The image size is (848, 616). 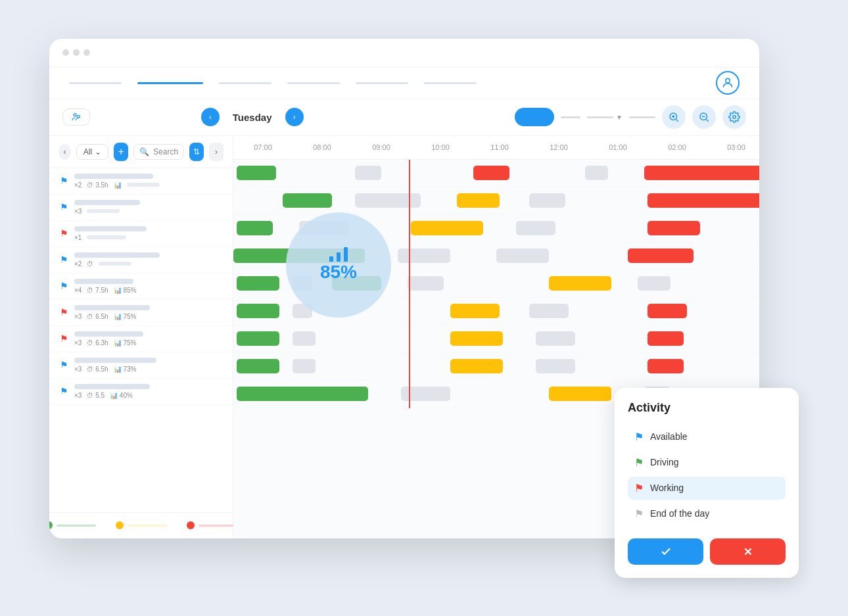 I want to click on list-item: ⚑ ×2 ⏱ 3.5h 📊, so click(x=141, y=181).